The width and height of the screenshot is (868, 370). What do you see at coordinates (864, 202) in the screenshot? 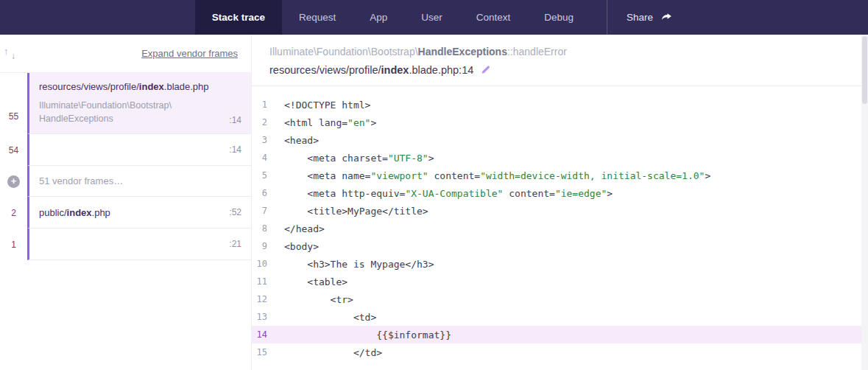
I see `page-scrollbar` at bounding box center [864, 202].